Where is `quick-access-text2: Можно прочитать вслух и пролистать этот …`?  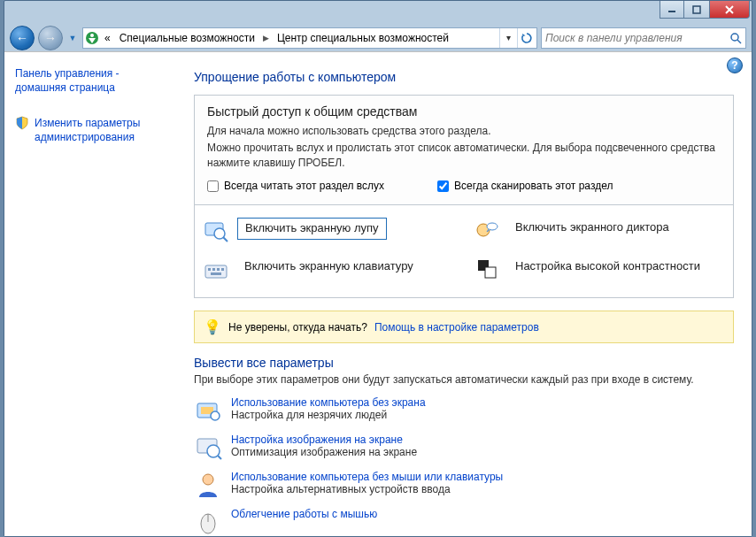
quick-access-text2: Можно прочитать вслух и пролистать этот … is located at coordinates (464, 156).